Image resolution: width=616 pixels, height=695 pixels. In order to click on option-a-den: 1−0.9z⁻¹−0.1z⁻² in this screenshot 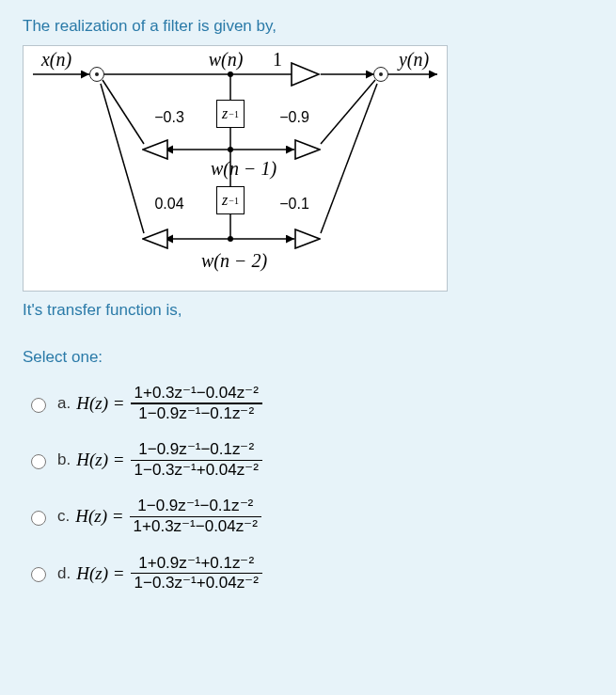, I will do `click(196, 414)`.